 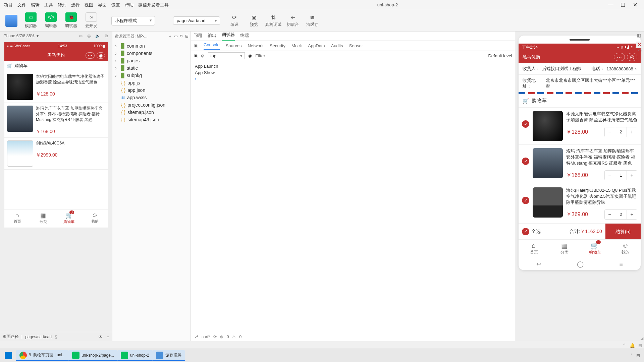 What do you see at coordinates (312, 21) in the screenshot?
I see `cache-button: ≋清缓存` at bounding box center [312, 21].